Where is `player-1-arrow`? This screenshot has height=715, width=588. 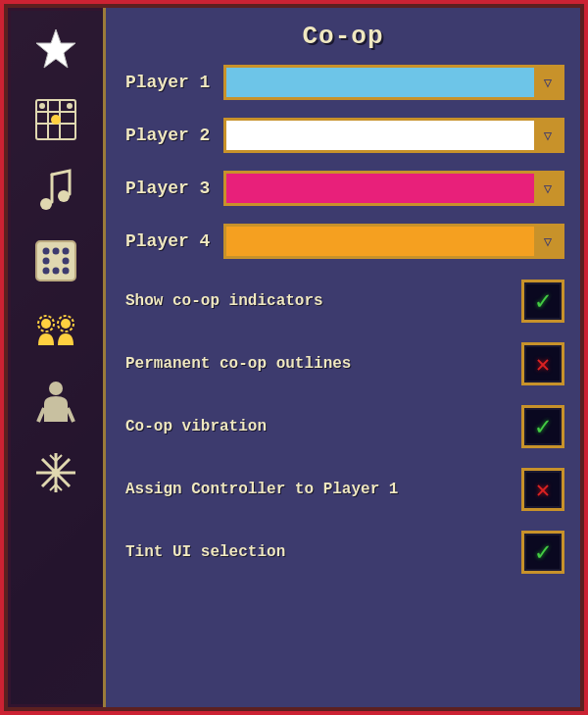 player-1-arrow is located at coordinates (548, 82).